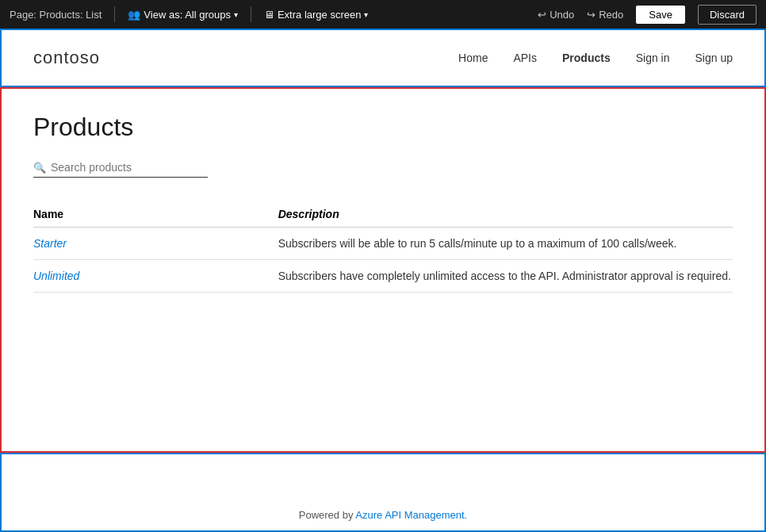 The image size is (766, 532). What do you see at coordinates (320, 14) in the screenshot?
I see `screen-size-label: Extra large screen` at bounding box center [320, 14].